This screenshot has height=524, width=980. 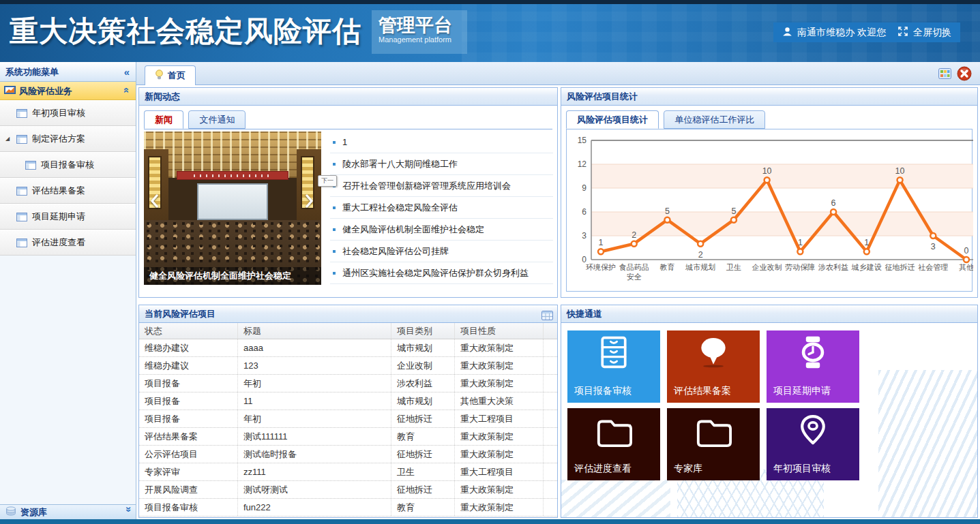 What do you see at coordinates (925, 33) in the screenshot?
I see `fullscreen-button: 全屏切换` at bounding box center [925, 33].